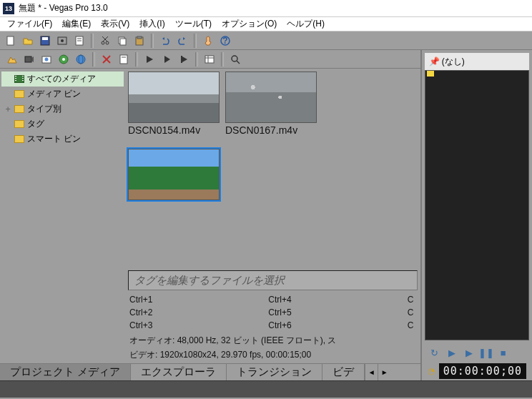  Describe the element at coordinates (63, 139) in the screenshot. I see `tree-item-smart-bin: スマート ビン` at that location.